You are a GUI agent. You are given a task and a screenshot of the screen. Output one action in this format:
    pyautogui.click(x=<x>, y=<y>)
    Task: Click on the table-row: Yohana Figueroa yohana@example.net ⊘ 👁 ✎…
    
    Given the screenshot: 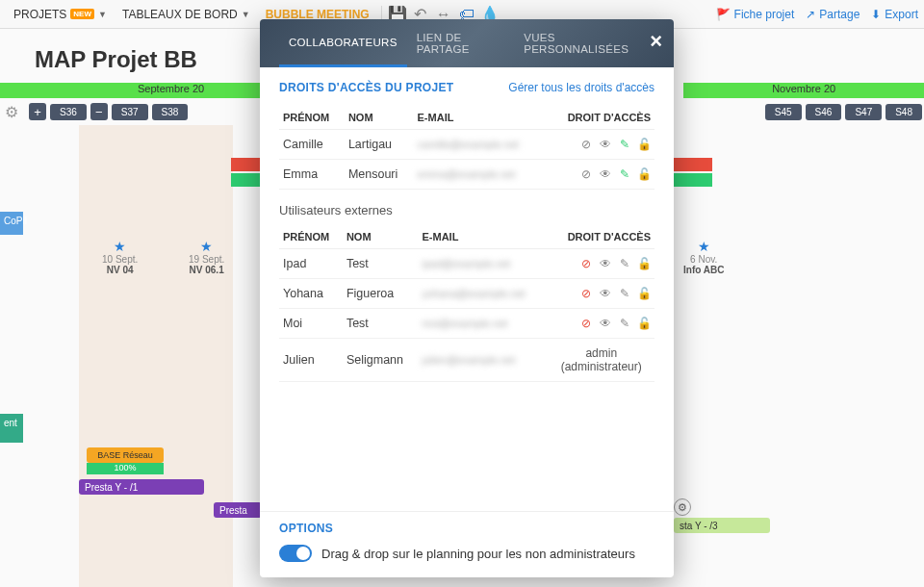 What is the action you would take?
    pyautogui.click(x=467, y=294)
    